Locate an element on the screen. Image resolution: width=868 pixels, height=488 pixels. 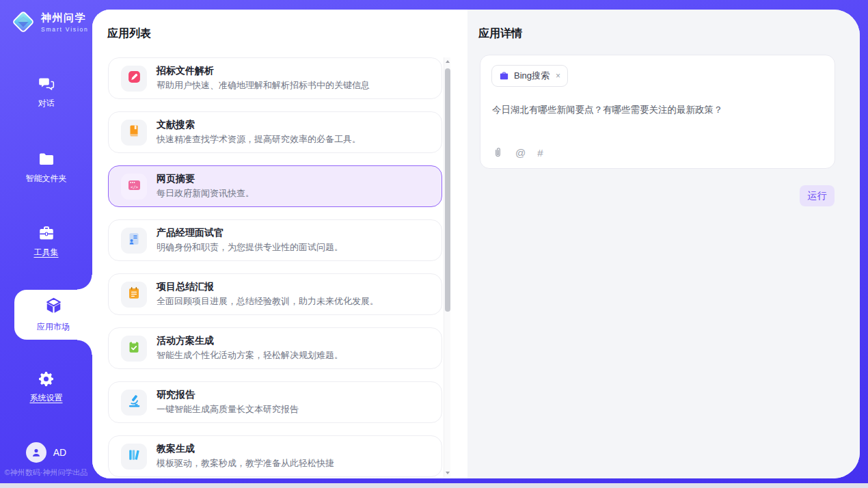
app-card-desc: 每日政府新闻资讯快查。 is located at coordinates (205, 193).